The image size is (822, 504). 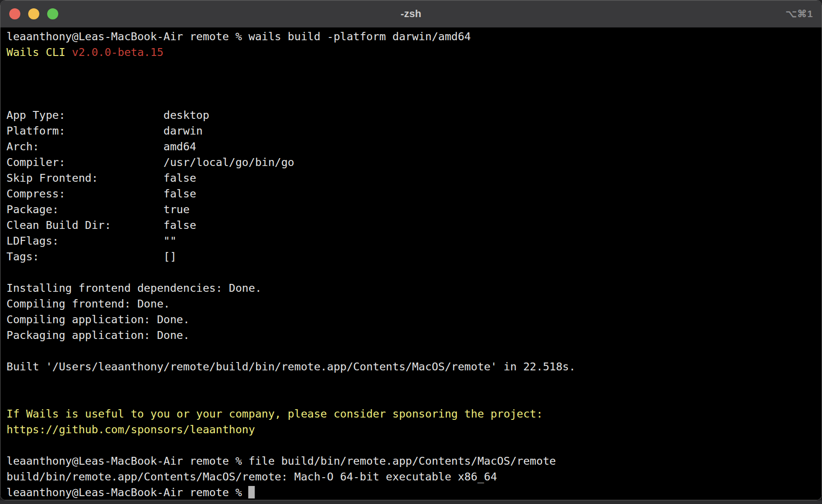 I want to click on terminal-line: Compiling application: Done., so click(x=414, y=320).